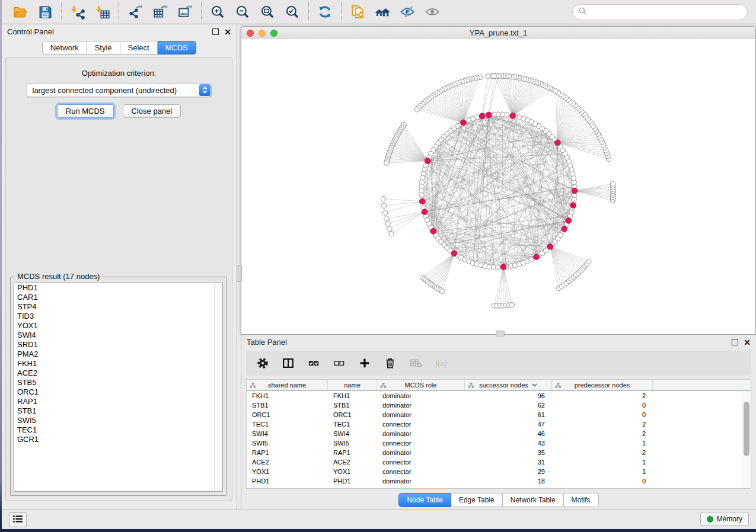  I want to click on table-row: SWI5SWI5connector431, so click(499, 443).